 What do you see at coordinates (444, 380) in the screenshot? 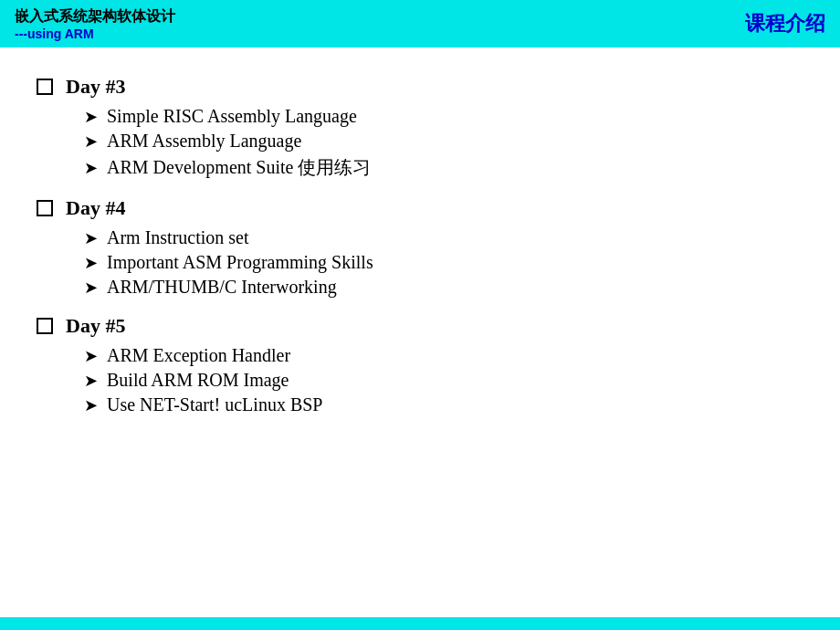
I see `sub-items-day-5: ➤ARM Exception Handler➤Build ARM ROM Ima…` at bounding box center [444, 380].